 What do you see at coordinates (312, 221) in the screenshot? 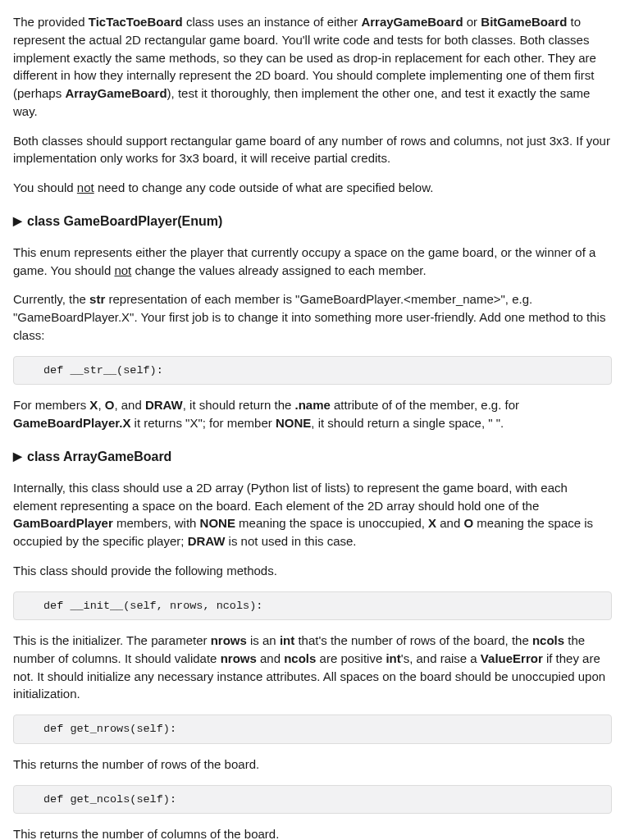
I see `section-gameboardplayer-summary: class GameBoardPlayer(Enum)` at bounding box center [312, 221].